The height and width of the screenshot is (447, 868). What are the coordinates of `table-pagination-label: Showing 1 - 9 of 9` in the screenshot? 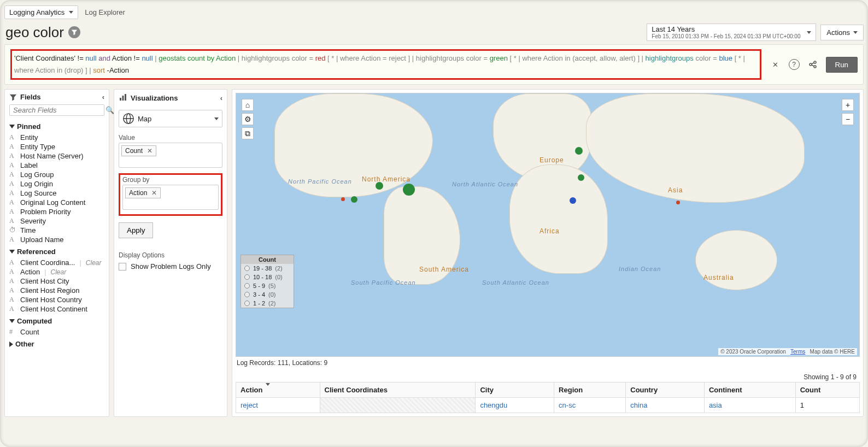 It's located at (548, 377).